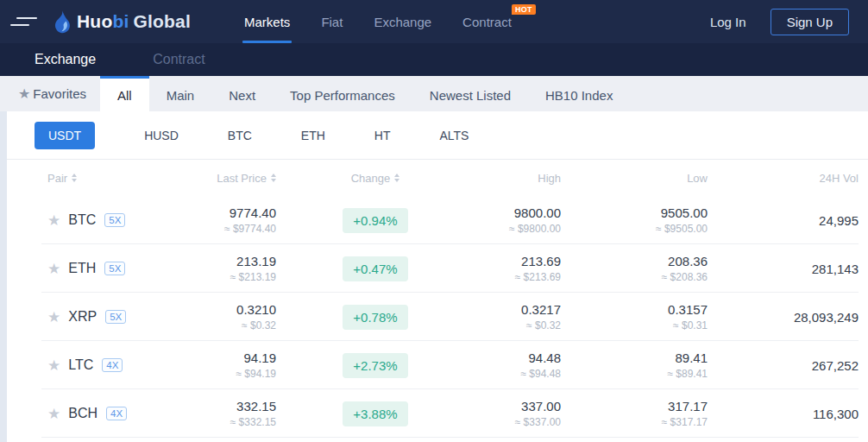 The width and height of the screenshot is (868, 442). Describe the element at coordinates (181, 95) in the screenshot. I see `tab-label: Main` at that location.